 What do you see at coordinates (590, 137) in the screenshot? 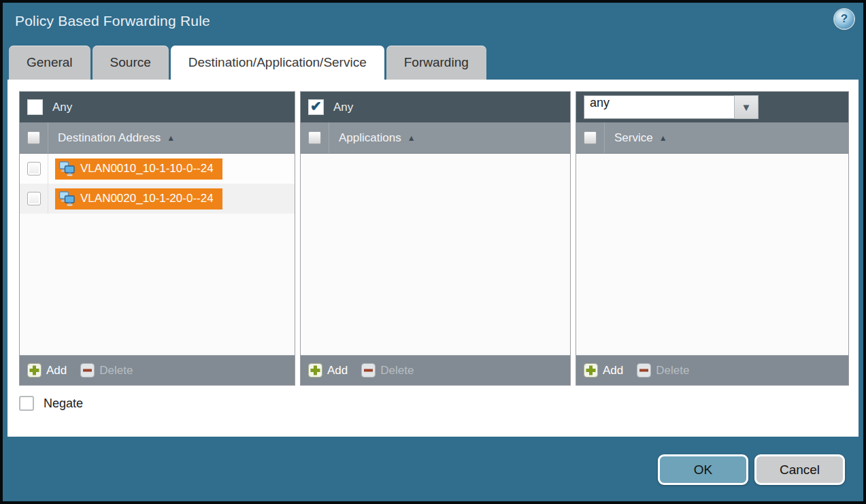
I see `service-select-all-checkbox` at bounding box center [590, 137].